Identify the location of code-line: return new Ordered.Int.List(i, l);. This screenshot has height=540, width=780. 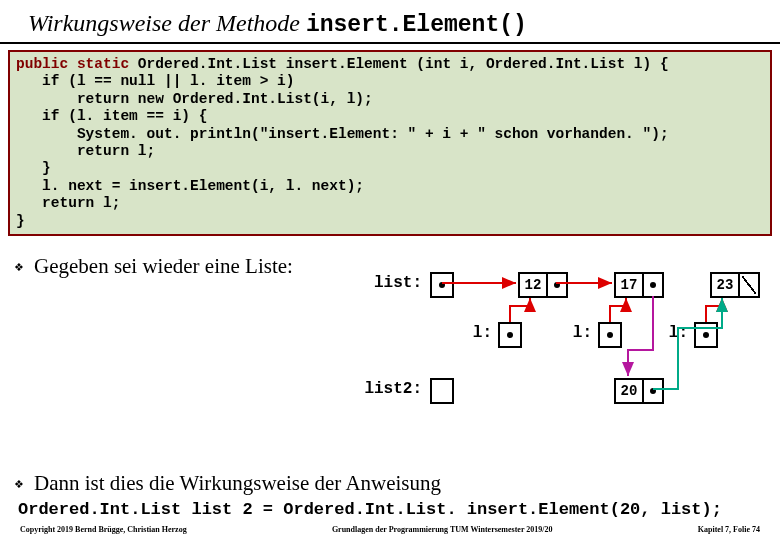
(194, 99).